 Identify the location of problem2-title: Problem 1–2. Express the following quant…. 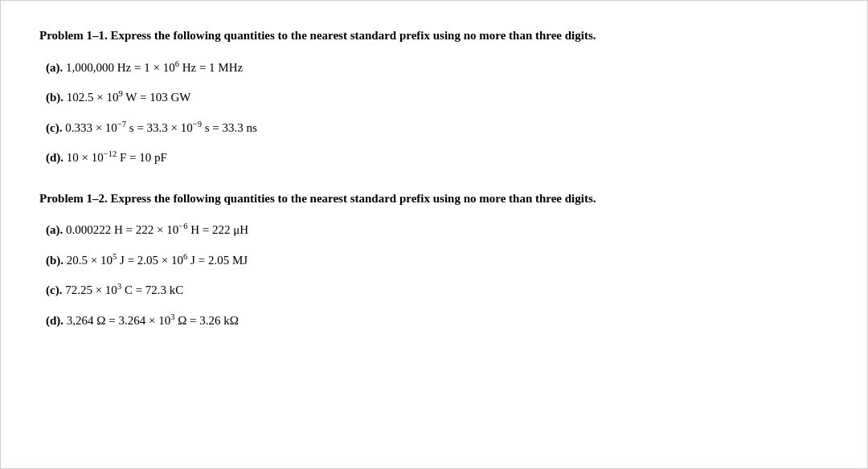
(434, 199).